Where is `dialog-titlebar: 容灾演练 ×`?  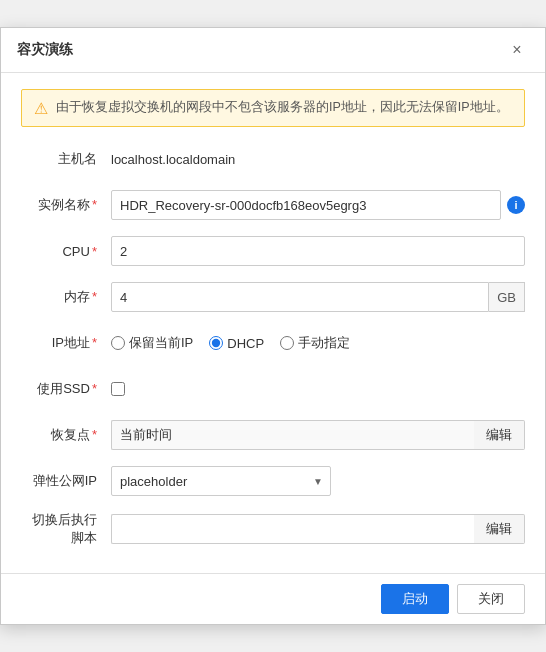 dialog-titlebar: 容灾演练 × is located at coordinates (273, 50).